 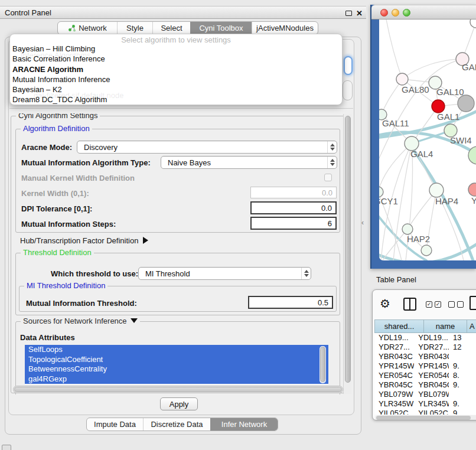 I want to click on mi-steps-input: 6, so click(x=294, y=223).